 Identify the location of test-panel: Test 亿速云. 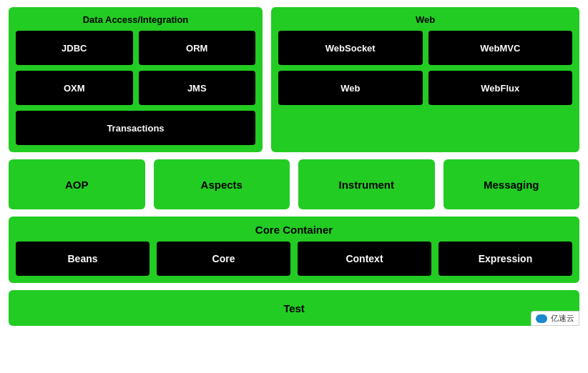
(294, 308).